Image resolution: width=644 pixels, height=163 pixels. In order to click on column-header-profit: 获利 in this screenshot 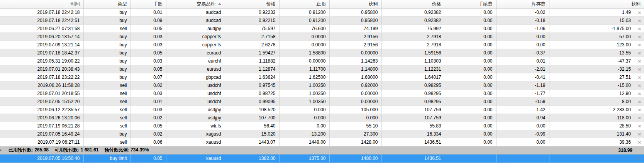, I will do `click(597, 4)`.